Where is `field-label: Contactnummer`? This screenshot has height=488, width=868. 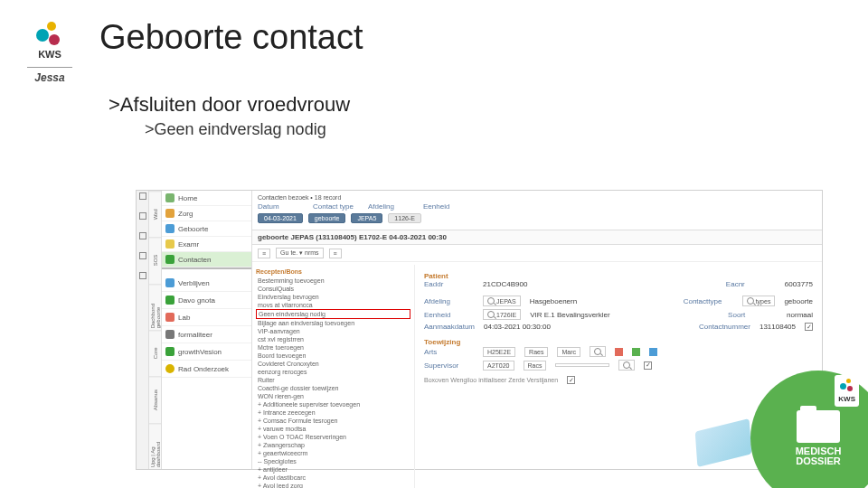 field-label: Contactnummer is located at coordinates (725, 327).